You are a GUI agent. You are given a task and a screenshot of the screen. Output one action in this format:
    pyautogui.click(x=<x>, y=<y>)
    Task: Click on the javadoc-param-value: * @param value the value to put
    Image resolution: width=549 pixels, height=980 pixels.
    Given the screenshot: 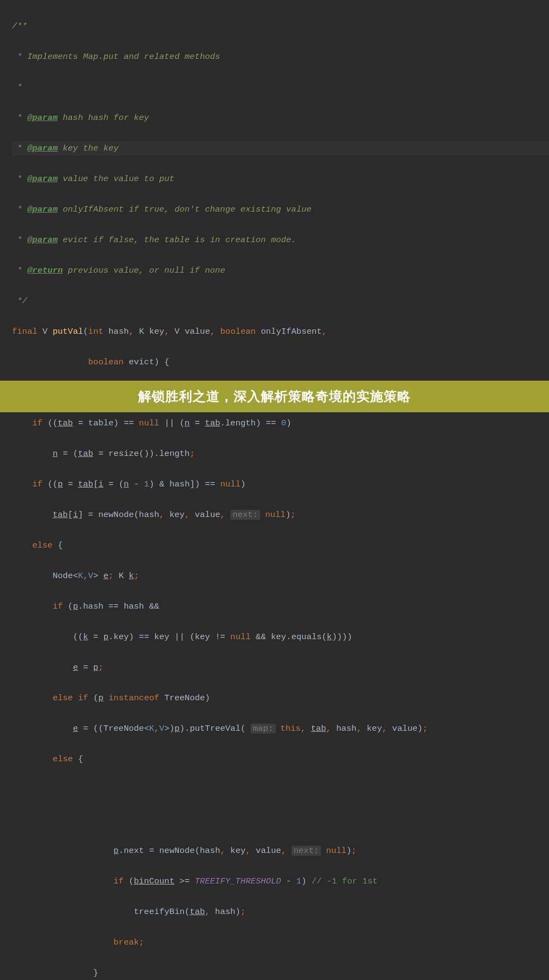 What is the action you would take?
    pyautogui.click(x=281, y=179)
    